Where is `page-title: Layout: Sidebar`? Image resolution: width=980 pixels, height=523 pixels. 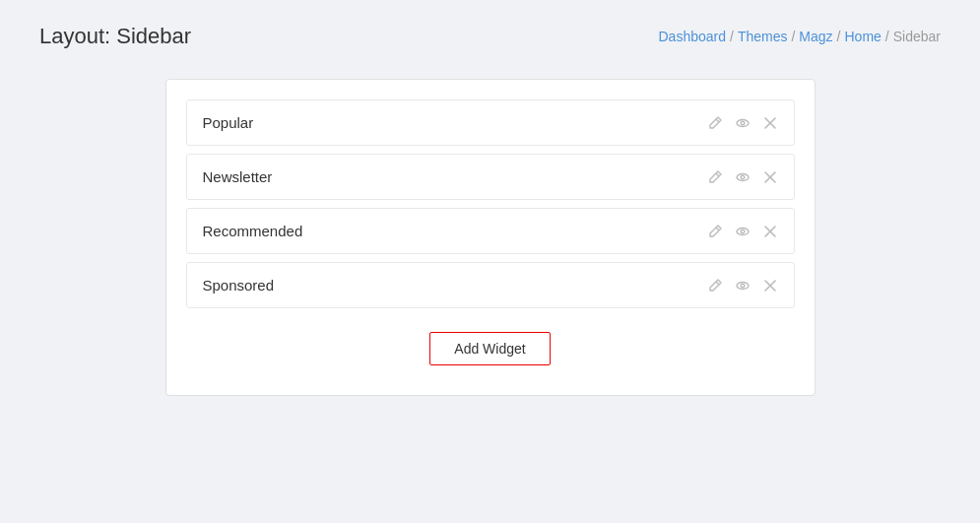 page-title: Layout: Sidebar is located at coordinates (115, 36).